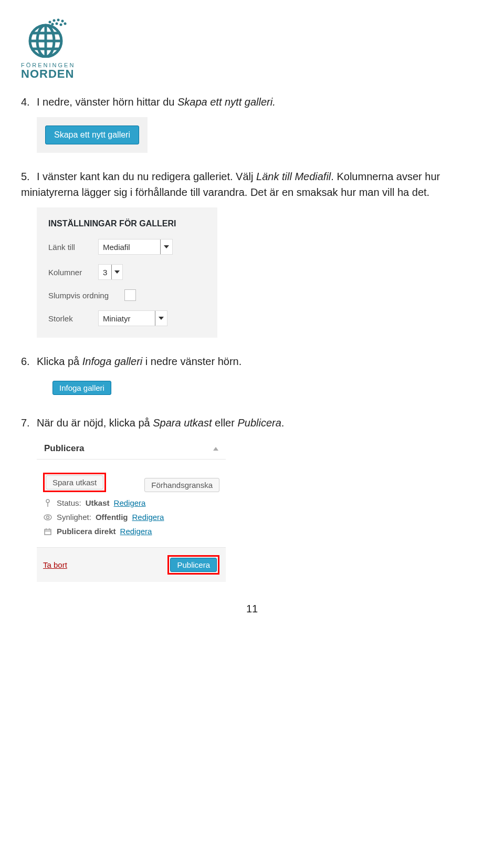  I want to click on status-edit-link: Redigera, so click(130, 503).